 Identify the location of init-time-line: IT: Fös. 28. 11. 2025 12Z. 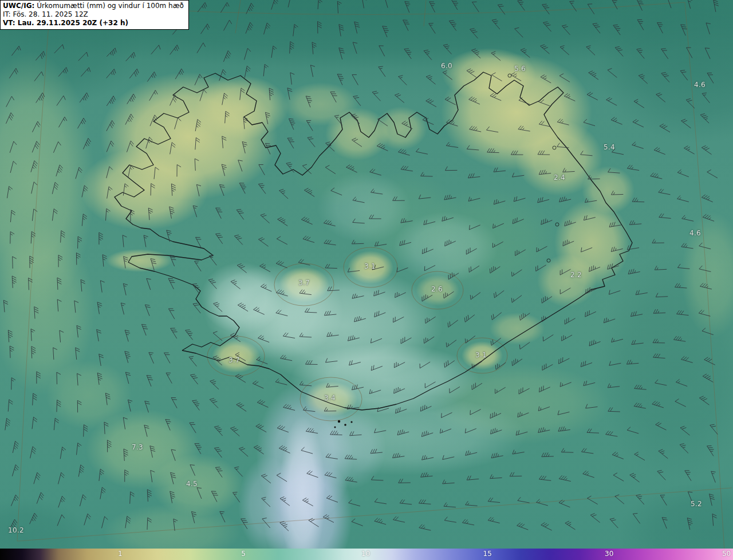
(93, 15).